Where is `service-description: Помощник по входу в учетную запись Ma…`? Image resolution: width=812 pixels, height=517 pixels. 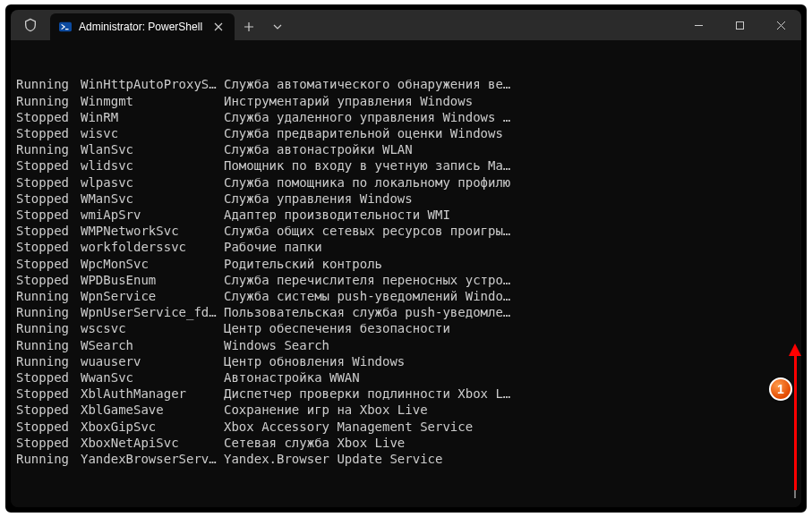 service-description: Помощник по входу в учетную запись Ma… is located at coordinates (510, 165).